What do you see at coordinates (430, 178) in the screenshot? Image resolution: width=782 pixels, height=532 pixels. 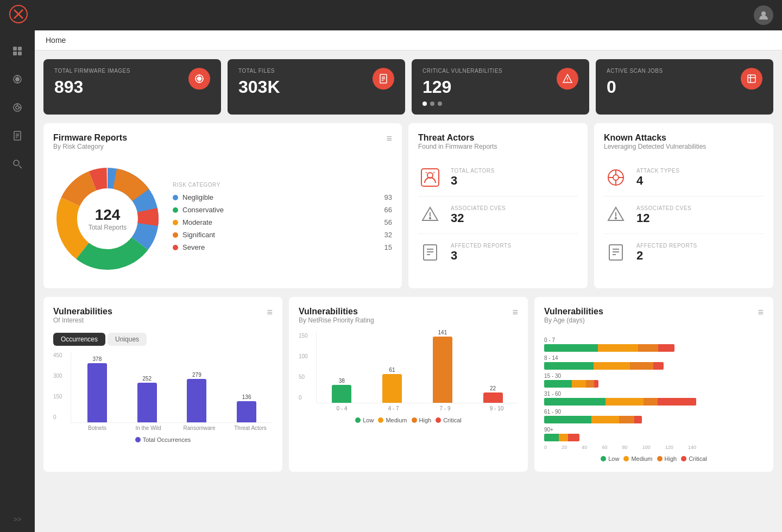 I see `actors-icon` at bounding box center [430, 178].